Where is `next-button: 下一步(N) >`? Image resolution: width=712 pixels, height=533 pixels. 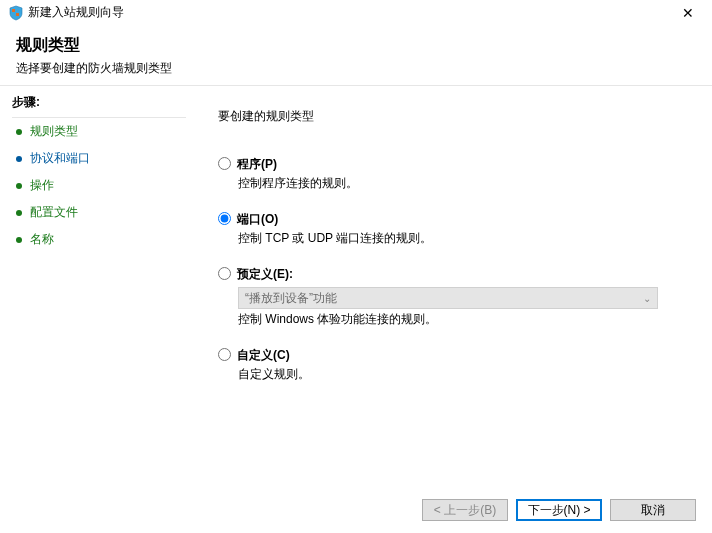 next-button: 下一步(N) > is located at coordinates (559, 510).